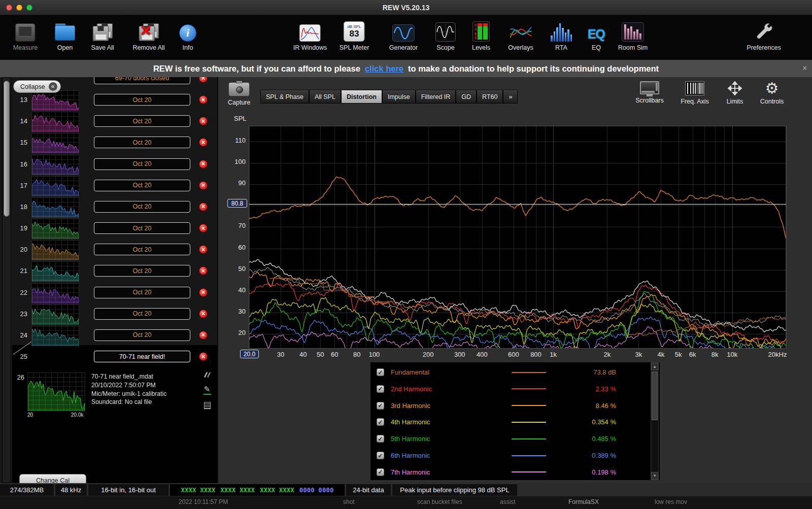 This screenshot has width=812, height=509. What do you see at coordinates (207, 405) in the screenshot?
I see `notes-icon` at bounding box center [207, 405].